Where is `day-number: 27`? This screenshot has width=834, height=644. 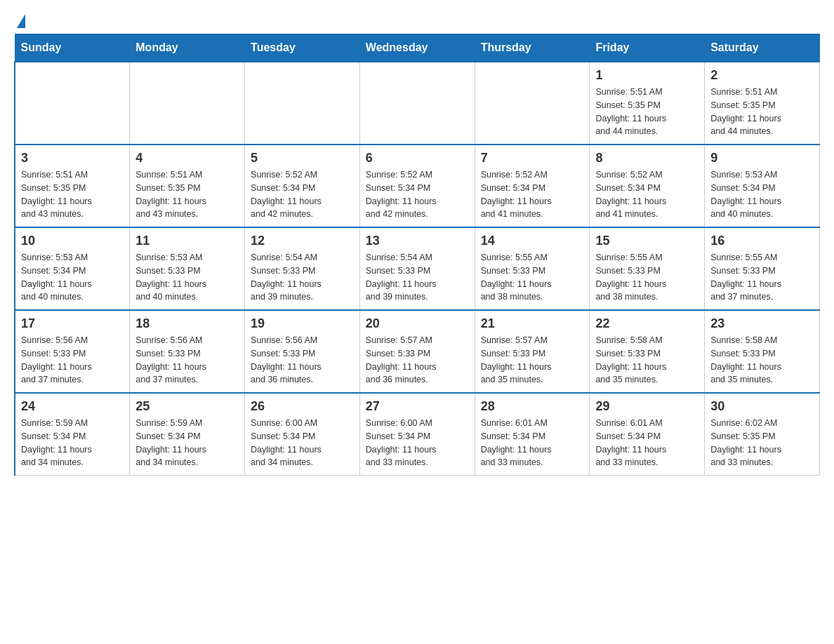
day-number: 27 is located at coordinates (417, 407).